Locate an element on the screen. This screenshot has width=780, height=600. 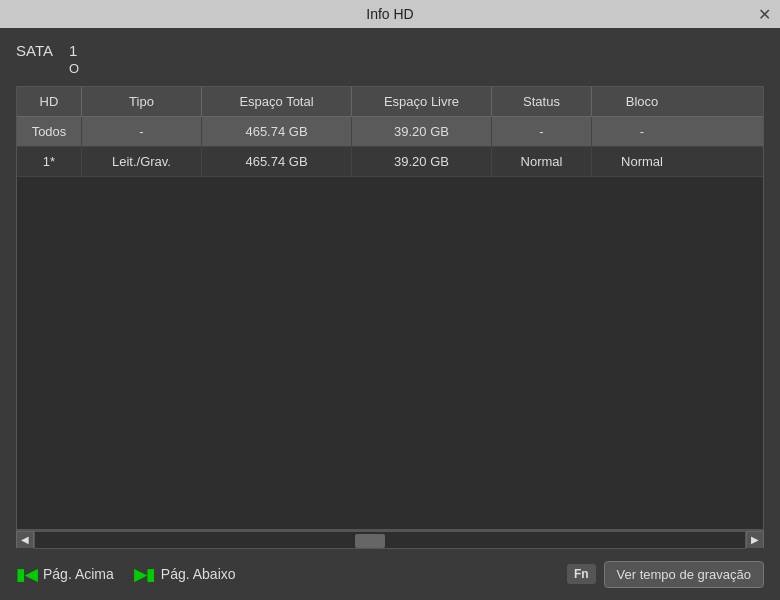
col-status: Status is located at coordinates (542, 102).